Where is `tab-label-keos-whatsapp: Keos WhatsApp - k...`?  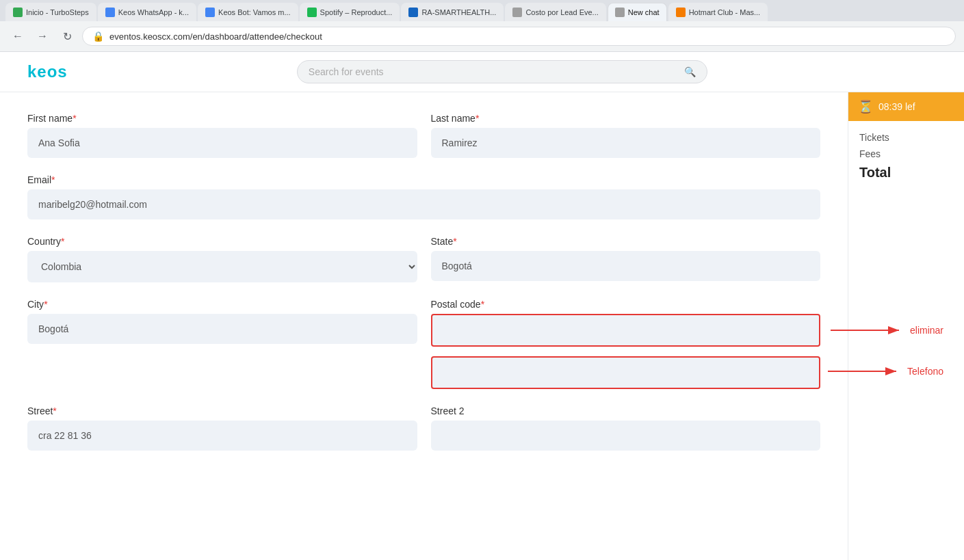 tab-label-keos-whatsapp: Keos WhatsApp - k... is located at coordinates (153, 12).